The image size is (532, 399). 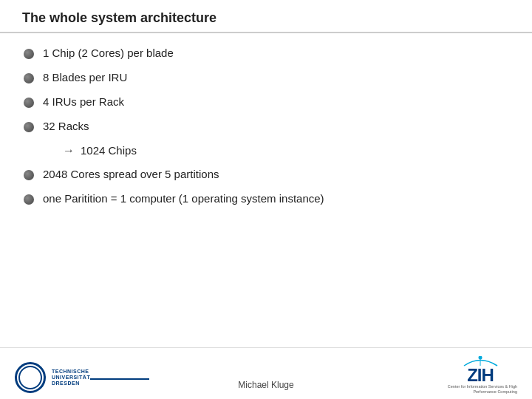 I want to click on tu-circle-icon, so click(x=30, y=378).